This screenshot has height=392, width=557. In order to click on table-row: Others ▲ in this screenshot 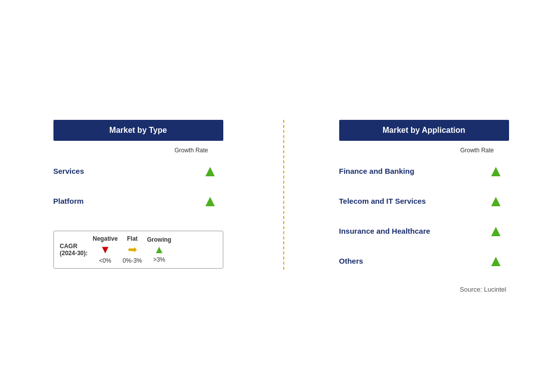, I will do `click(424, 261)`.